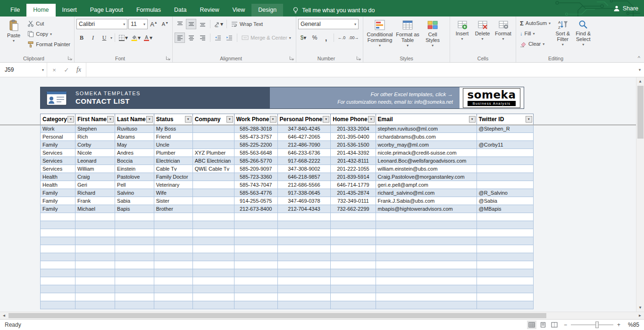  I want to click on comma-style-button: ,, so click(326, 38).